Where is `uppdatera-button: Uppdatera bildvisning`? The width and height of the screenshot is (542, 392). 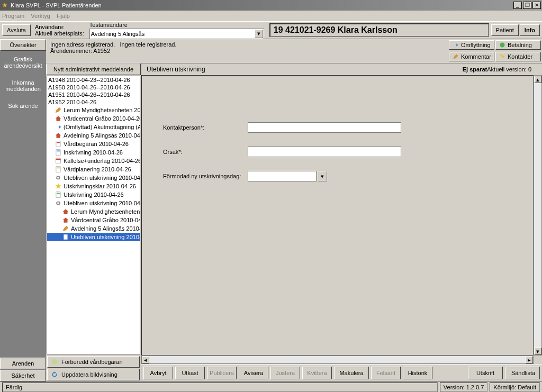 uppdatera-button: Uppdatera bildvisning is located at coordinates (93, 375).